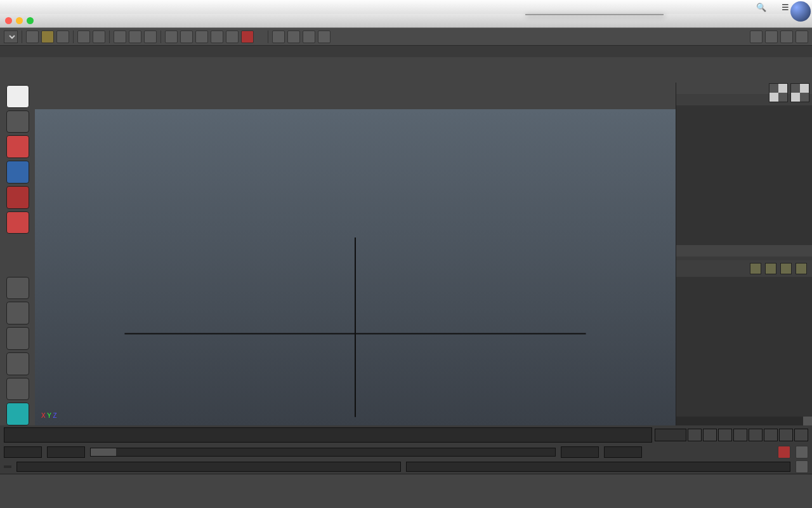 This screenshot has height=508, width=812. I want to click on select-tool, so click(18, 97).